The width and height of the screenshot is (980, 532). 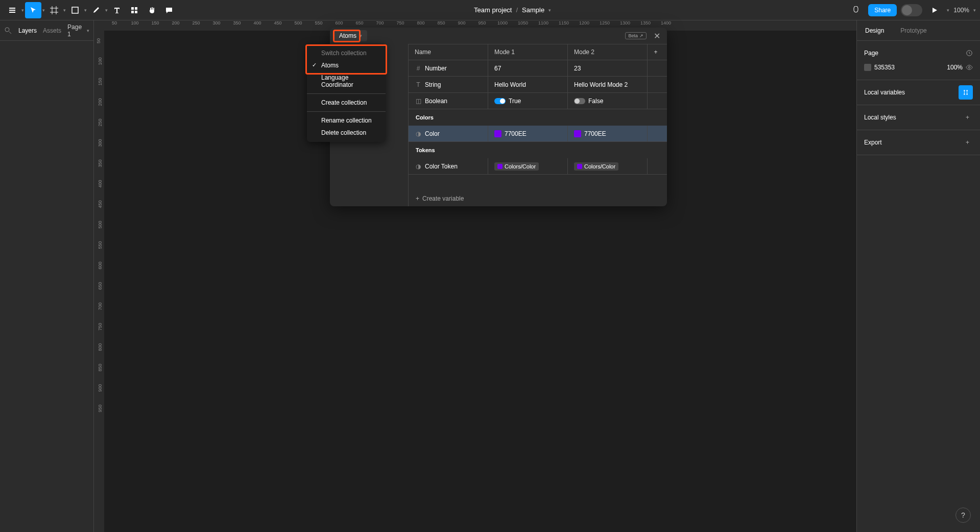 I want to click on color-mode1-cell: 7700EE, so click(x=528, y=134).